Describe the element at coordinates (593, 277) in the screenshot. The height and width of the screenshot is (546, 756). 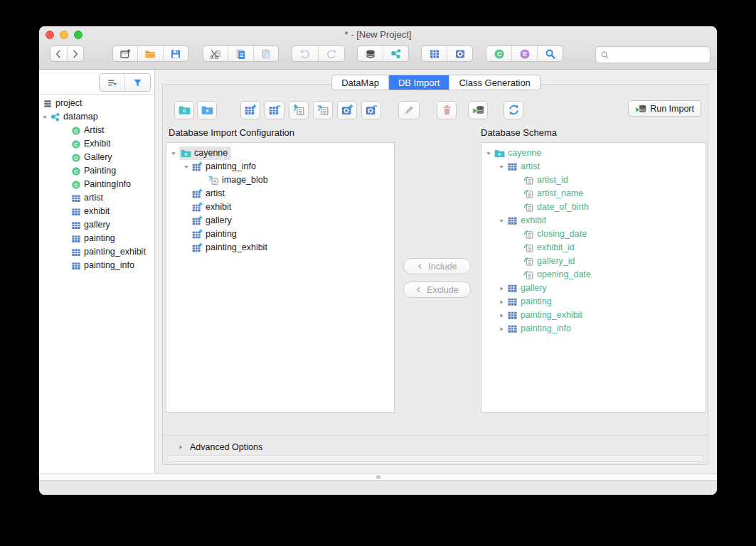
I see `database-schema-tree: cayenne artist artist_id artist_name dat…` at that location.